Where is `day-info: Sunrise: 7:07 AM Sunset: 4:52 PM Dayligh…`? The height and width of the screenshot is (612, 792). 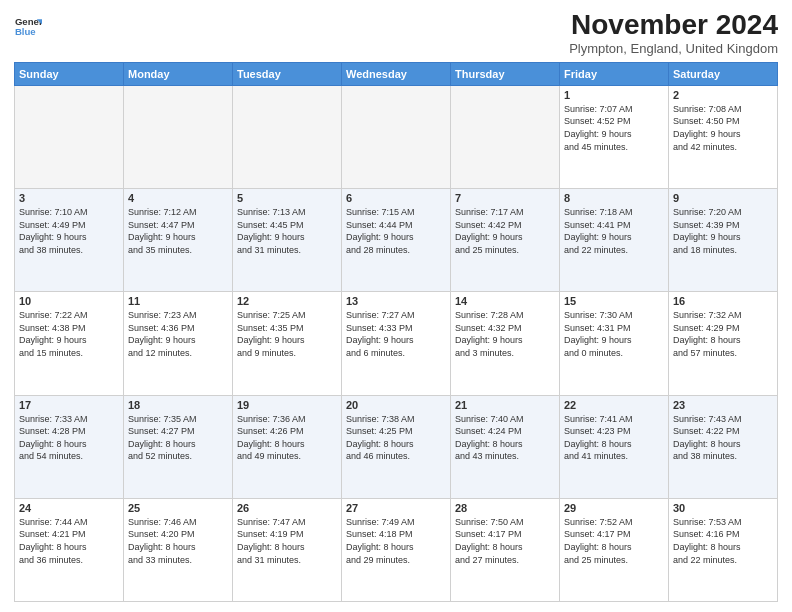 day-info: Sunrise: 7:07 AM Sunset: 4:52 PM Dayligh… is located at coordinates (614, 128).